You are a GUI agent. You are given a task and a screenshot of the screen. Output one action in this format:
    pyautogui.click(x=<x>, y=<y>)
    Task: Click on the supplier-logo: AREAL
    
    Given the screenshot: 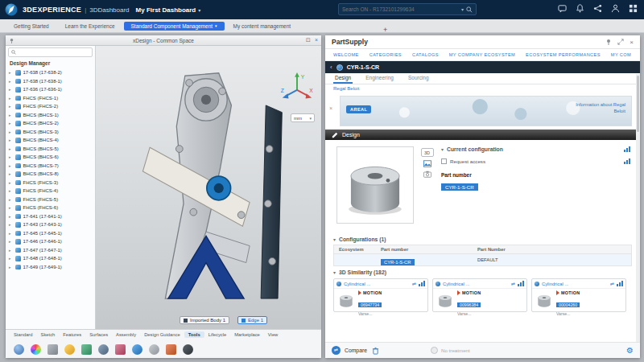 What is the action you would take?
    pyautogui.click(x=359, y=109)
    